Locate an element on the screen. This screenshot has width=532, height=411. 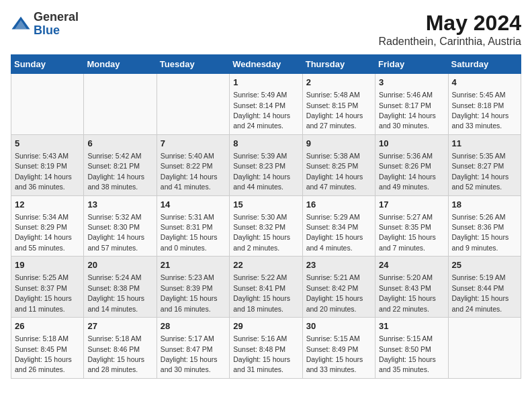
day-info: Sunrise: 5:46 AM Sunset: 8:17 PM Dayligh… is located at coordinates (407, 110).